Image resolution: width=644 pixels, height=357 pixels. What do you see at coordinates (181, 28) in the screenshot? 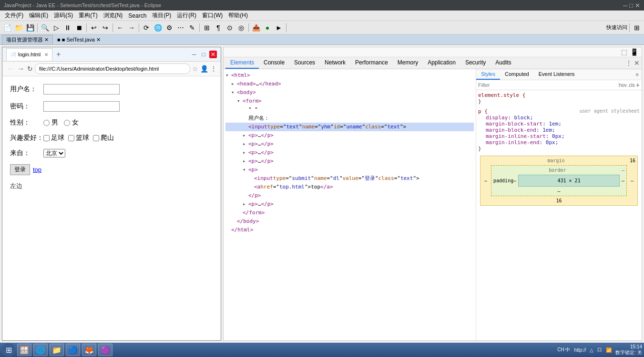
I see `toolbar-more1: ⋯` at bounding box center [181, 28].